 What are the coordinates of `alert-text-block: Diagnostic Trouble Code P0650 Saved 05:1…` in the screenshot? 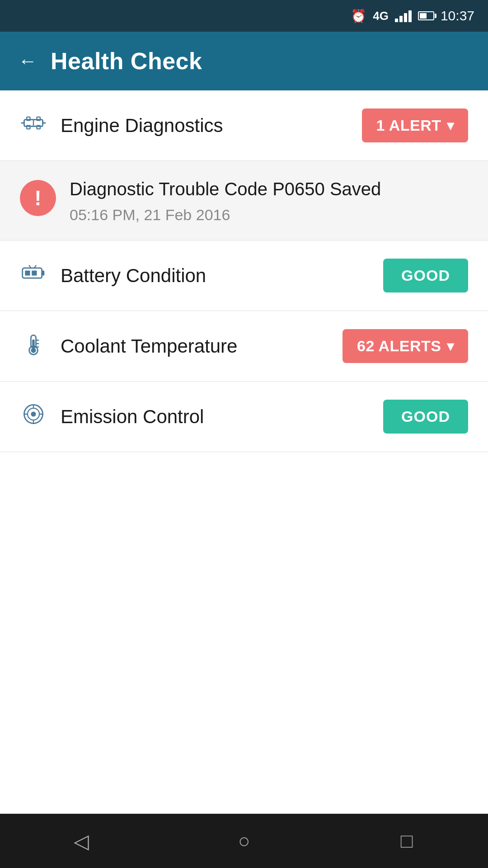 It's located at (225, 201).